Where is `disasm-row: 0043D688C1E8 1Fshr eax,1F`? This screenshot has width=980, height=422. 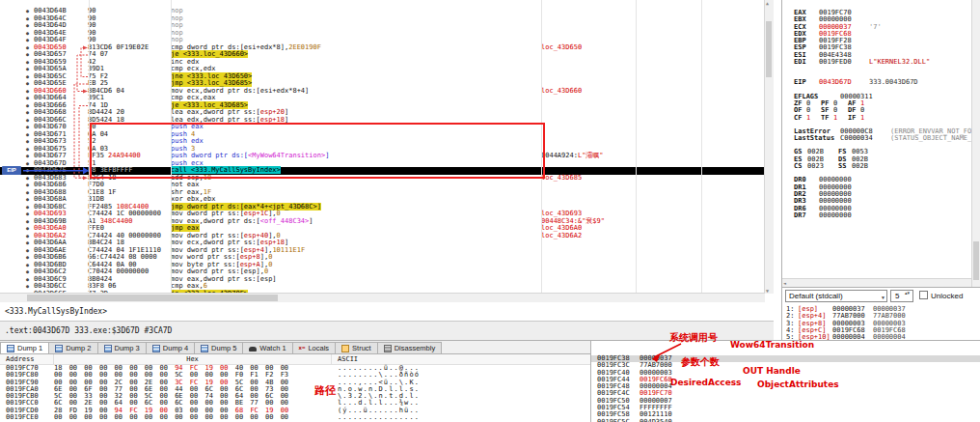
disasm-row: 0043D688C1E8 1Fshr eax,1F is located at coordinates (382, 193).